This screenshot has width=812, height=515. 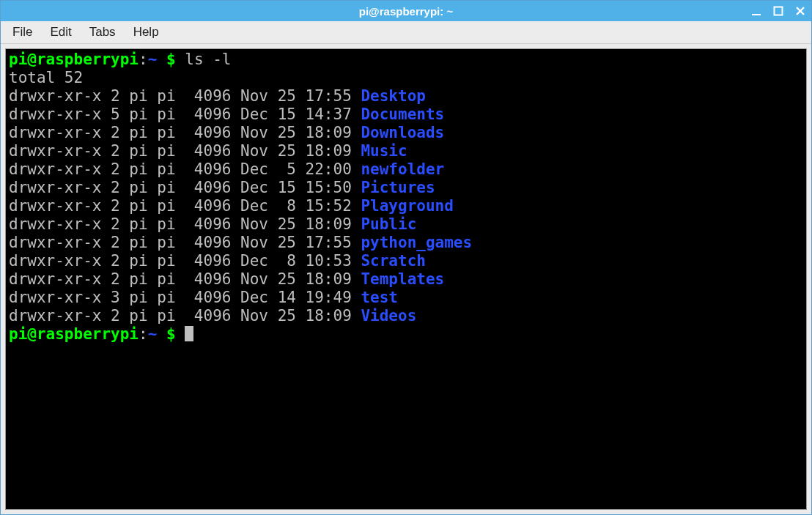 What do you see at coordinates (406, 78) in the screenshot?
I see `total-line: total 52` at bounding box center [406, 78].